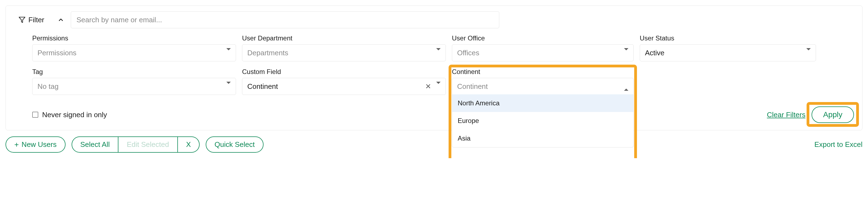 Image resolution: width=868 pixels, height=203 pixels. I want to click on continent-select: Continent, so click(543, 86).